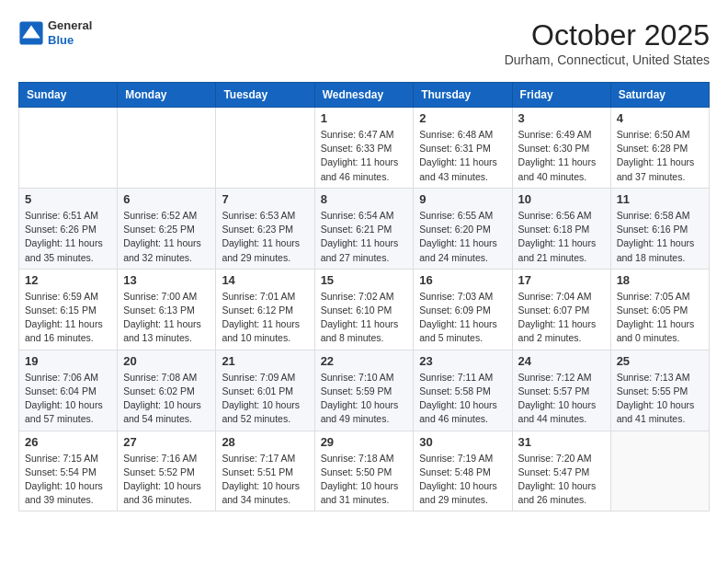 This screenshot has height=563, width=728. What do you see at coordinates (660, 118) in the screenshot?
I see `day-number: 4` at bounding box center [660, 118].